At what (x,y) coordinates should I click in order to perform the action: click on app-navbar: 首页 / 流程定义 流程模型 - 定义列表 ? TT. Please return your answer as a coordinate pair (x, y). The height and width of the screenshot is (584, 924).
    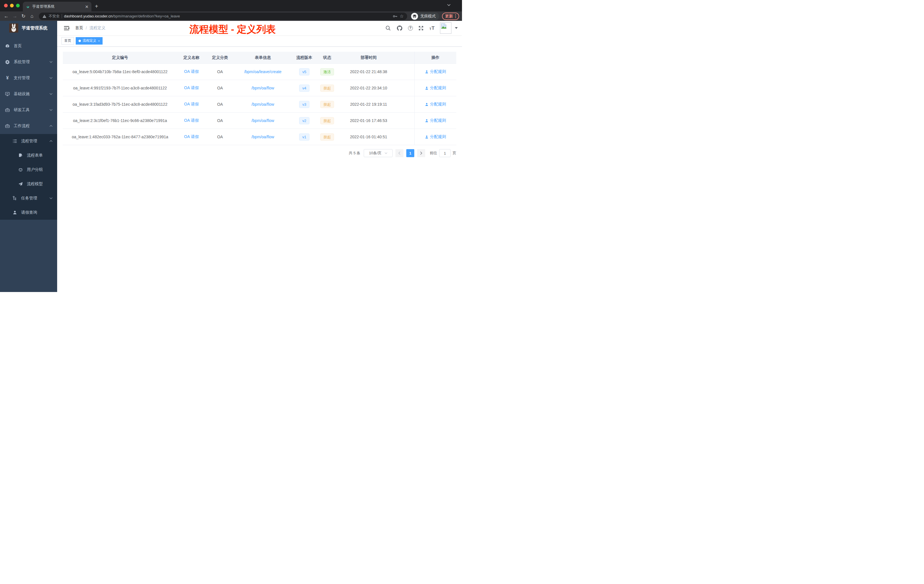
    Looking at the image, I should click on (259, 28).